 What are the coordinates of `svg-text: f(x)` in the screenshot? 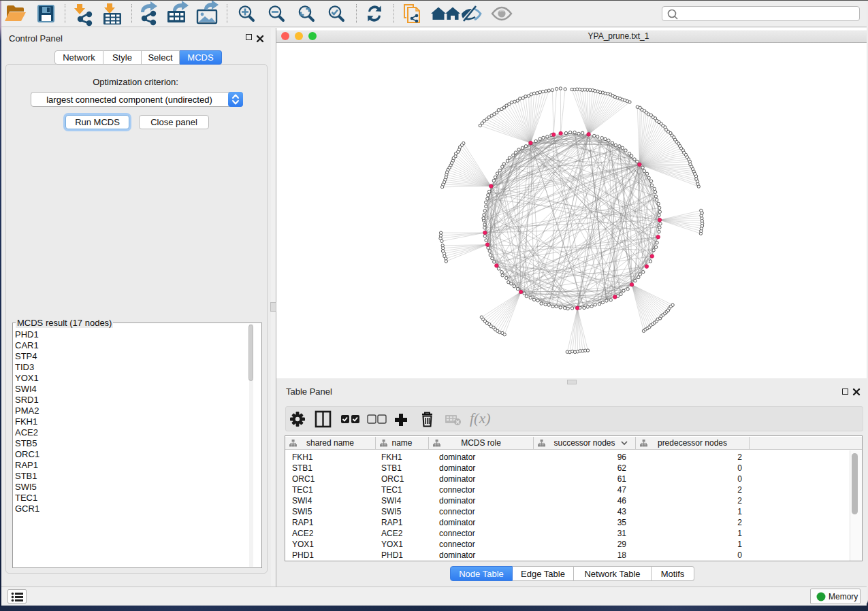 It's located at (481, 418).